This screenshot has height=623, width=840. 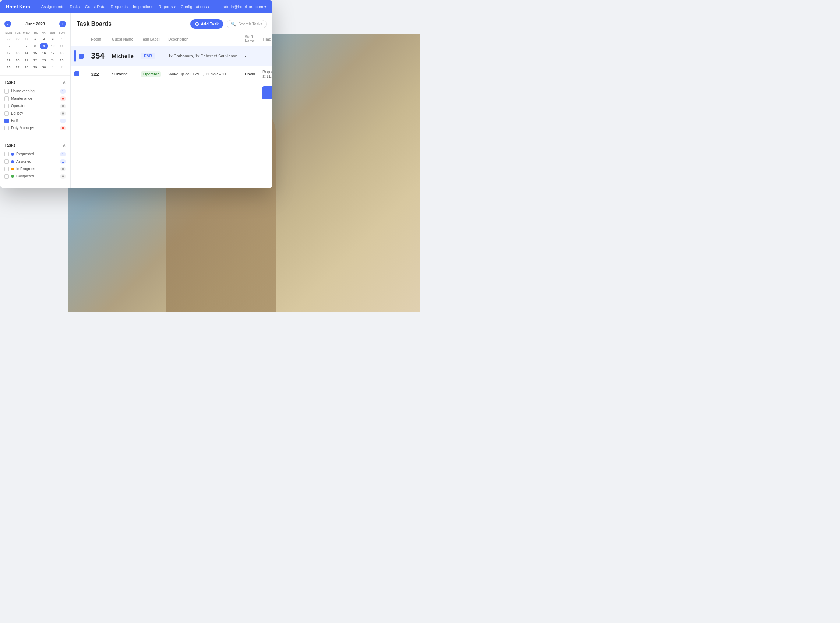 What do you see at coordinates (63, 91) in the screenshot?
I see `count-housekeeping: 1` at bounding box center [63, 91].